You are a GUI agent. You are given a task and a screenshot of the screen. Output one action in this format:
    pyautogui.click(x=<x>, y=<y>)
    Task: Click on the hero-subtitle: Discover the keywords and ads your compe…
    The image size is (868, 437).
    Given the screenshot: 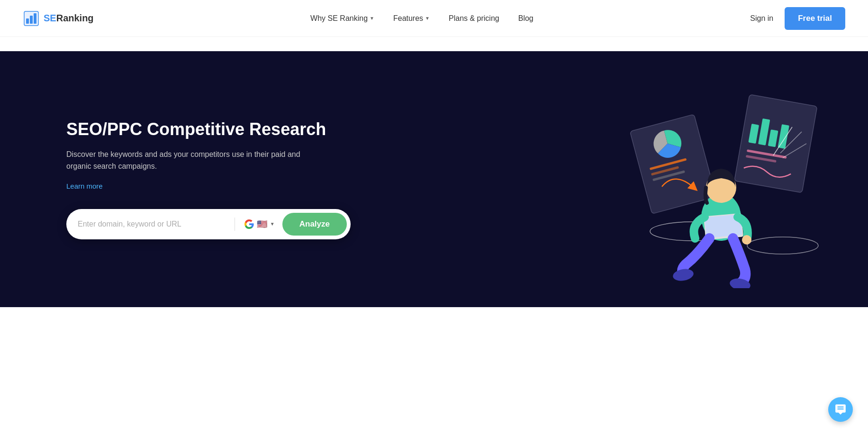 What is the action you would take?
    pyautogui.click(x=194, y=160)
    